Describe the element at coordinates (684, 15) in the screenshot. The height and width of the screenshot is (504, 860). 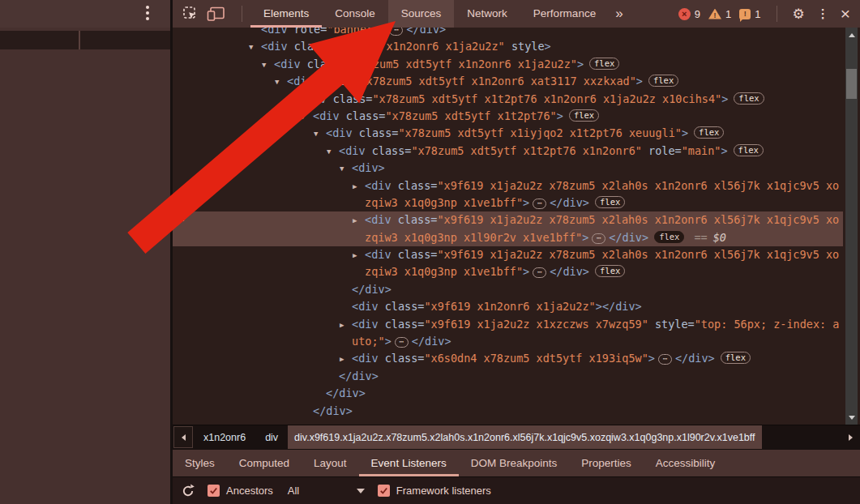
I see `error-badge-icon: ×` at that location.